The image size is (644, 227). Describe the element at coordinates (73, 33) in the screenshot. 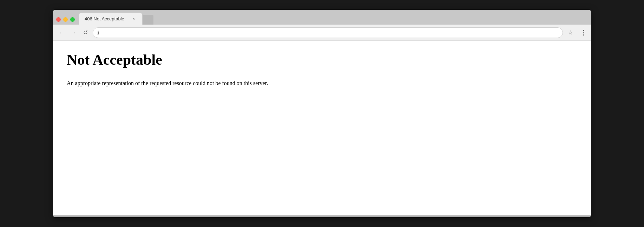

I see `forward-button: →` at that location.